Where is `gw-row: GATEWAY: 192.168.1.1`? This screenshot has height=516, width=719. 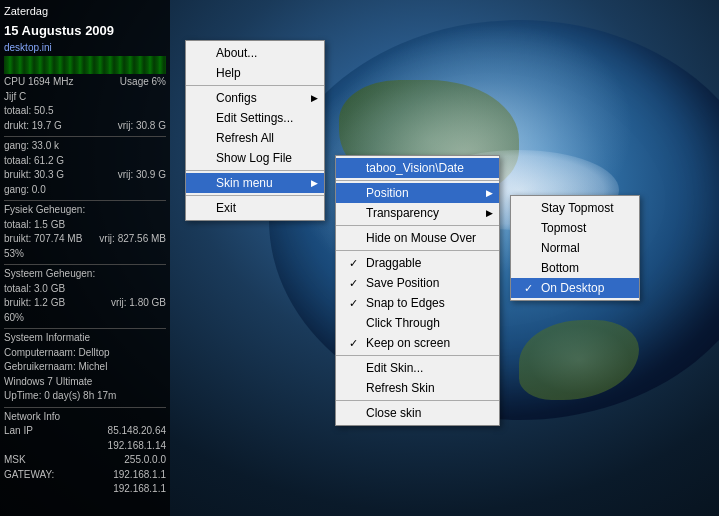 gw-row: GATEWAY: 192.168.1.1 is located at coordinates (85, 476).